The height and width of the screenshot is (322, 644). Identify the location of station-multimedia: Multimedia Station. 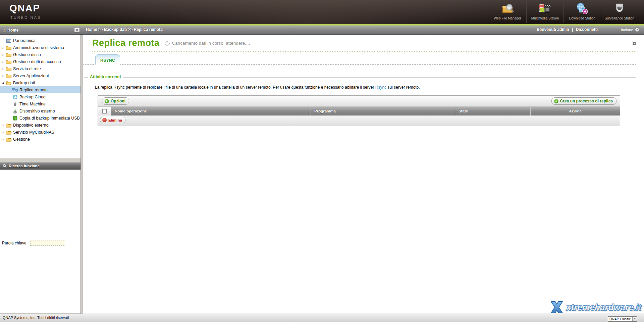
(545, 12).